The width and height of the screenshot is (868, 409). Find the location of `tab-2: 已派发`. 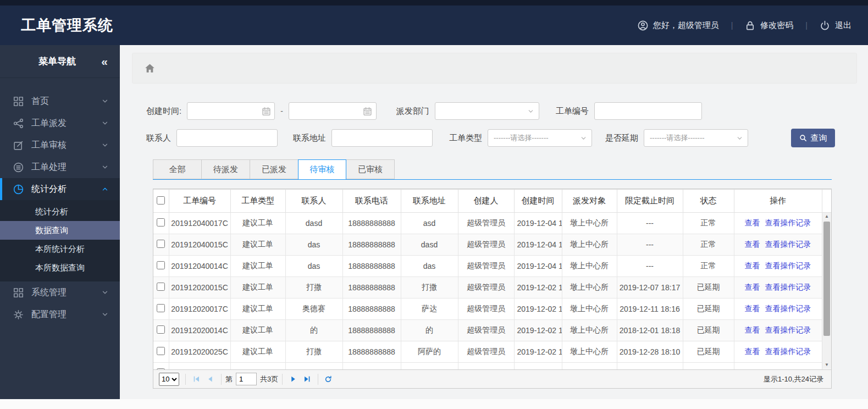

tab-2: 已派发 is located at coordinates (274, 169).